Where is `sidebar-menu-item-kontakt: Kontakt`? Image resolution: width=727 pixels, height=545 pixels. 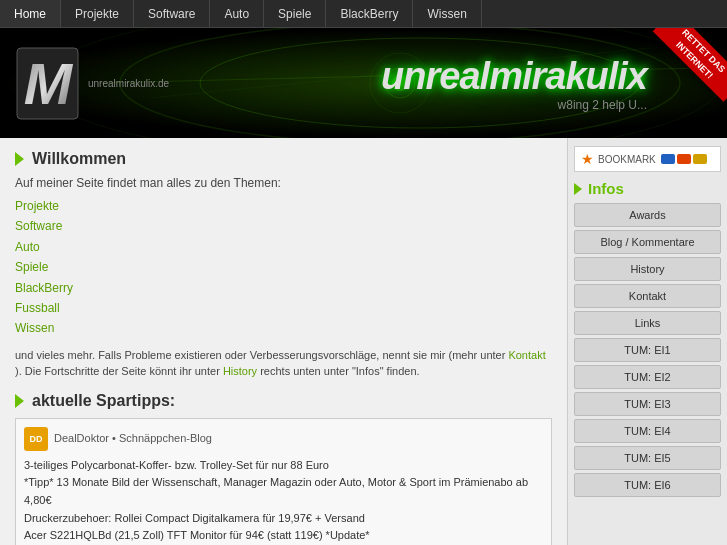
sidebar-menu-item-kontakt: Kontakt is located at coordinates (648, 296).